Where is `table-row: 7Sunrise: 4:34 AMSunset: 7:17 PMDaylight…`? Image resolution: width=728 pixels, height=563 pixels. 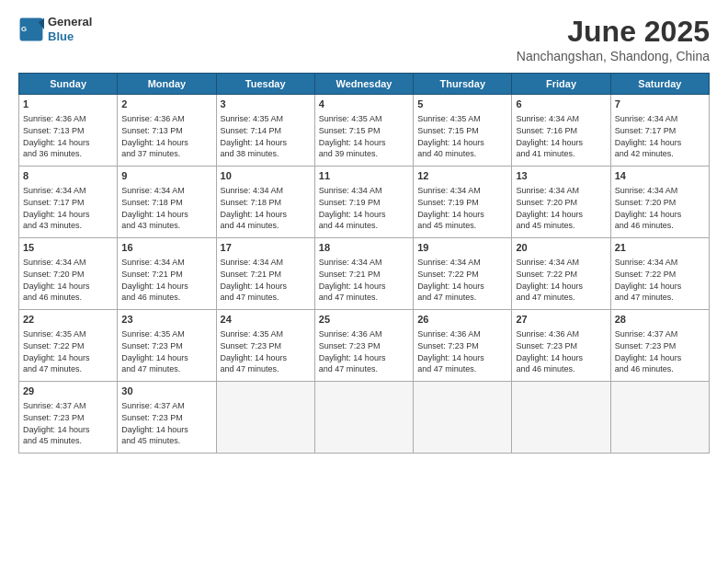 table-row: 7Sunrise: 4:34 AMSunset: 7:17 PMDaylight… is located at coordinates (660, 131).